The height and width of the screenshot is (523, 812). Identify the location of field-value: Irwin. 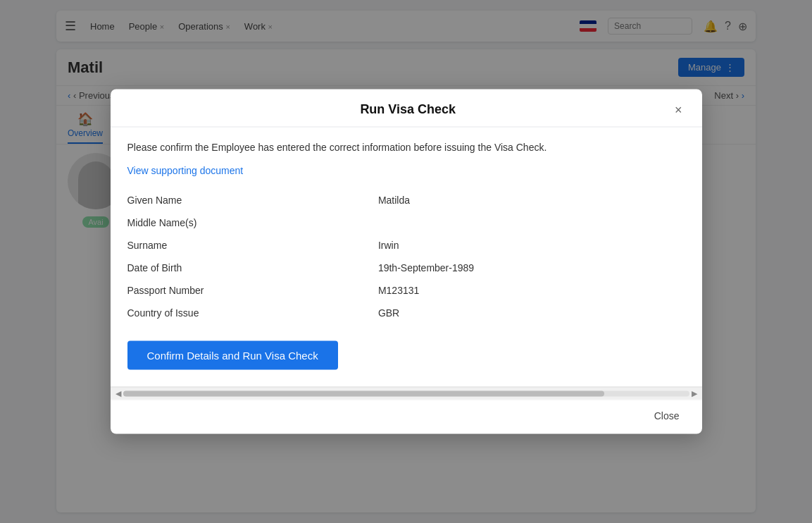
(532, 245).